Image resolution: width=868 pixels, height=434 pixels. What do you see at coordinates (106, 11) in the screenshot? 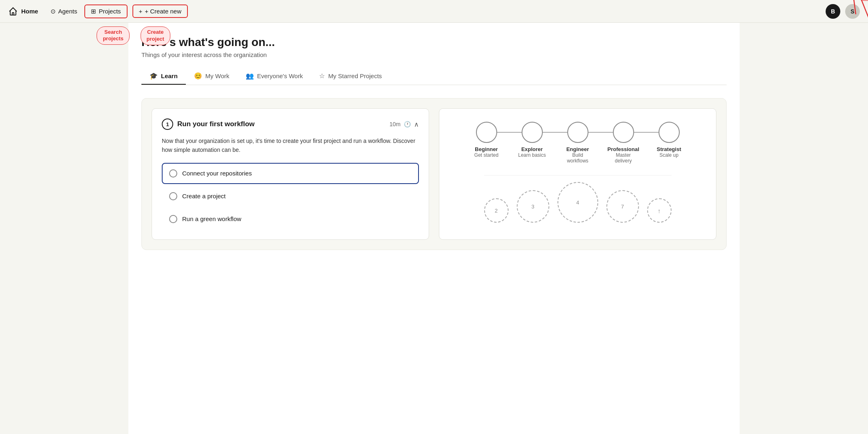
I see `projects-nav-item: ⊞ Projects` at bounding box center [106, 11].